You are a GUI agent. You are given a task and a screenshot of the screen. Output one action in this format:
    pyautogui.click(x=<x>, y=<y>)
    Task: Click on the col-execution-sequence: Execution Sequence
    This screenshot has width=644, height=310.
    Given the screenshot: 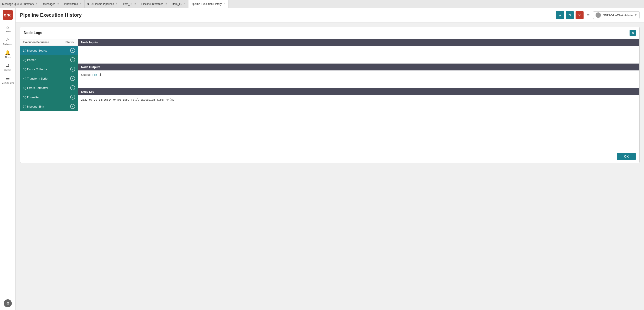 What is the action you would take?
    pyautogui.click(x=44, y=42)
    